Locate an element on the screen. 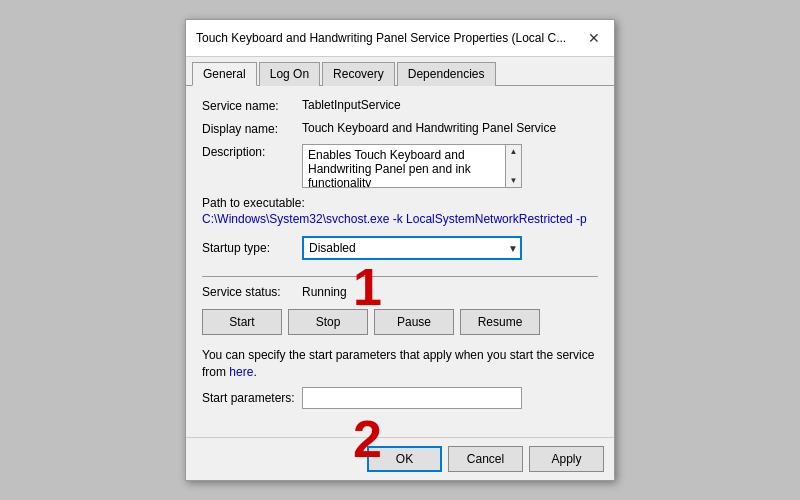 The width and height of the screenshot is (800, 500). scroll-up-arrow: ▲ is located at coordinates (514, 152).